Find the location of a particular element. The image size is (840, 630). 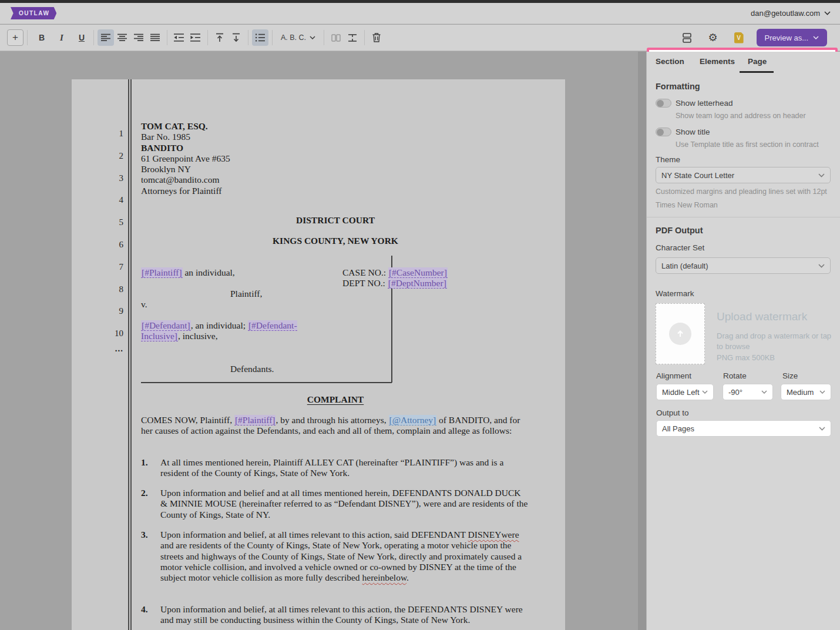

pages-panel-button is located at coordinates (687, 38).